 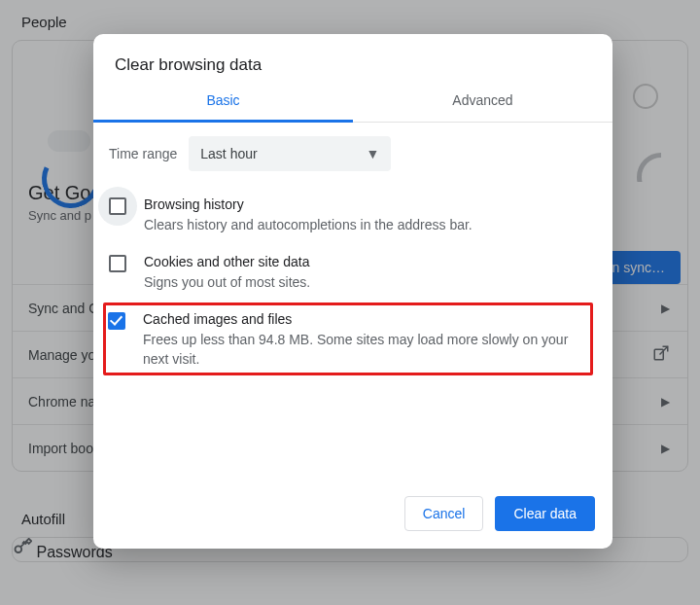 I want to click on option-description: Clears history and autocompletions in th…, so click(x=308, y=225).